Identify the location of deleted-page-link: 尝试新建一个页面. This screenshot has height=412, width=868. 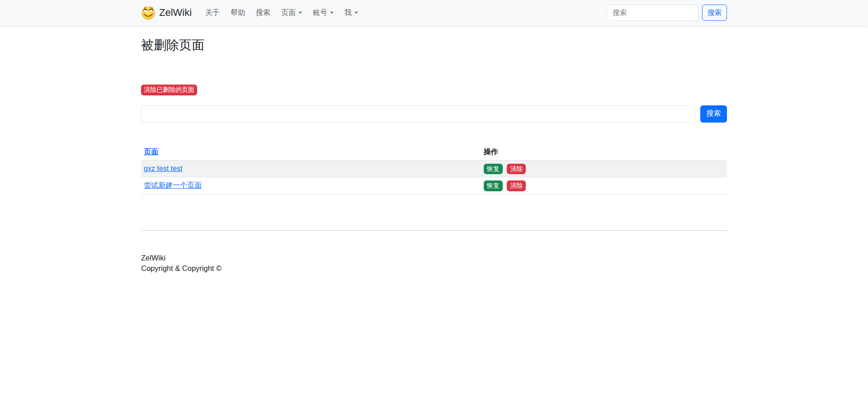
(173, 185).